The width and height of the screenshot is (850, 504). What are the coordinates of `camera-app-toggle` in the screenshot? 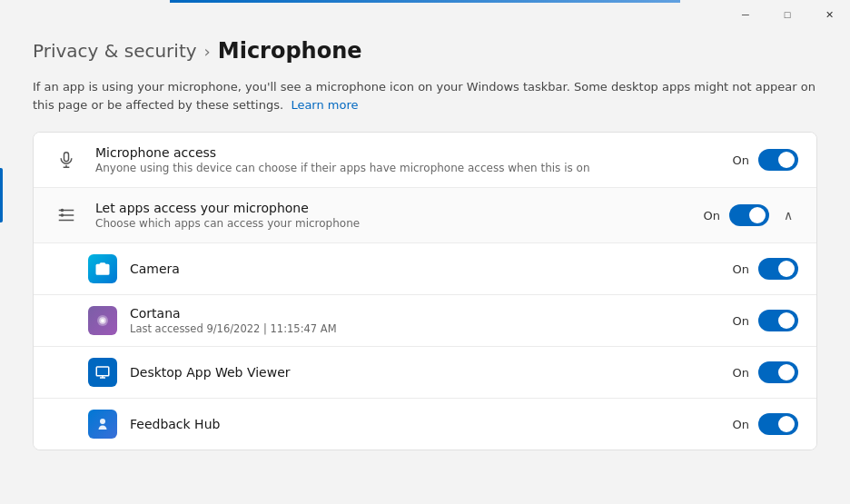 It's located at (778, 269).